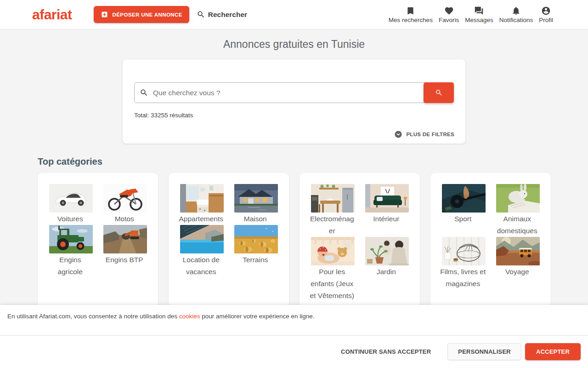 This screenshot has height=368, width=588. I want to click on bell-icon, so click(516, 11).